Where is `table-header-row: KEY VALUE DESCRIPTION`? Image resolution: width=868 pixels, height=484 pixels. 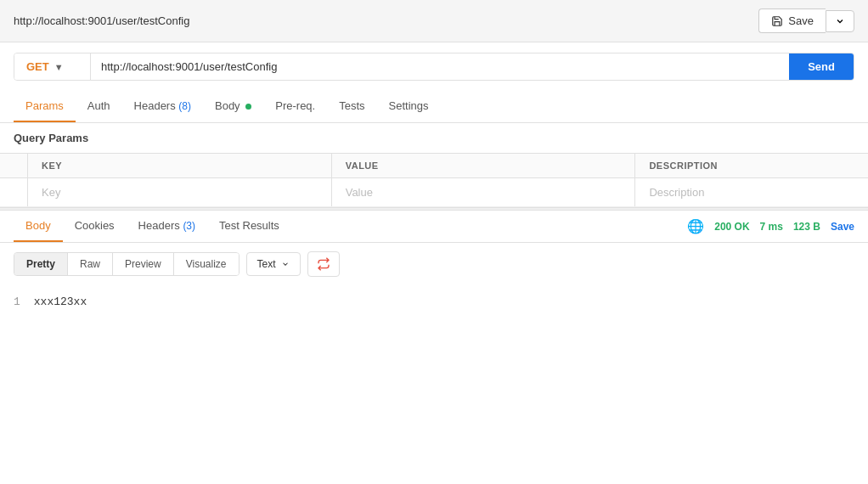 table-header-row: KEY VALUE DESCRIPTION is located at coordinates (434, 166).